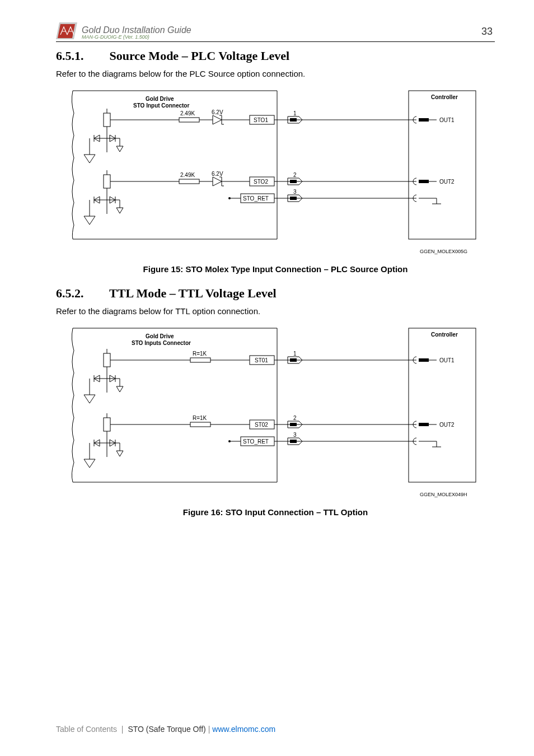 The image size is (534, 756). I want to click on fig1-z1: 6.2V, so click(217, 112).